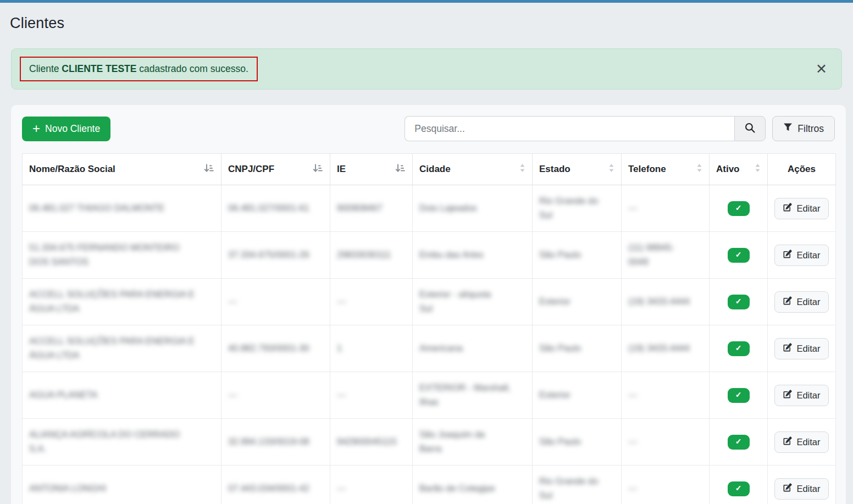  I want to click on column-header-ativo: Ativo, so click(739, 169).